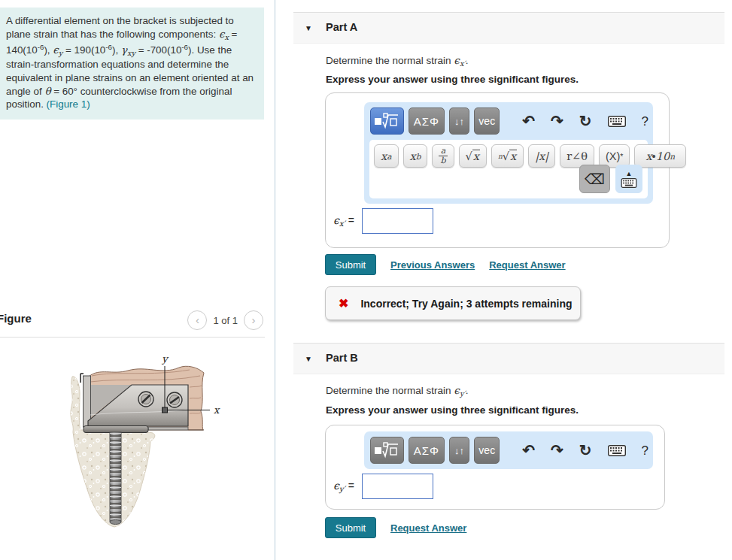 The width and height of the screenshot is (732, 560). I want to click on answer-label: ϵx′ =, so click(344, 221).